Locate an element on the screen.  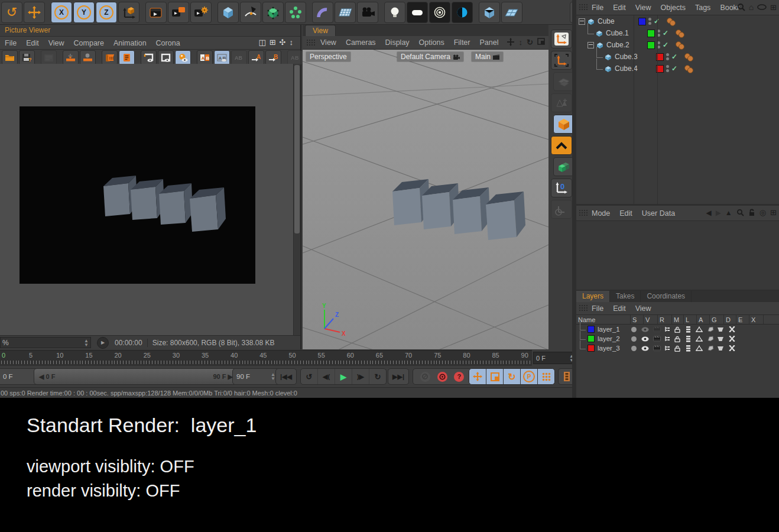
solo-toggle is located at coordinates (634, 330).